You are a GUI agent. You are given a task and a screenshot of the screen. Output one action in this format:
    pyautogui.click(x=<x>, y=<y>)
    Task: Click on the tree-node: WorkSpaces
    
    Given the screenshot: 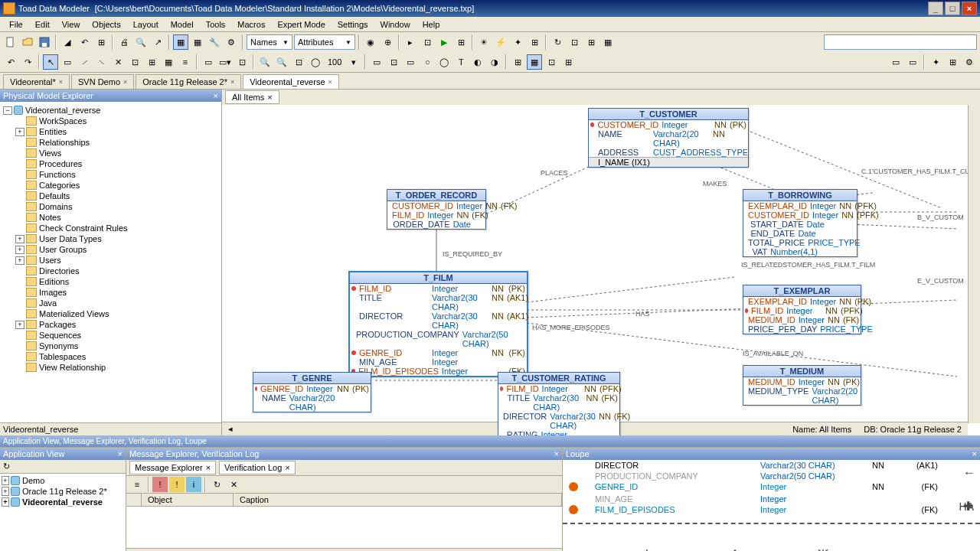 What is the action you would take?
    pyautogui.click(x=116, y=121)
    